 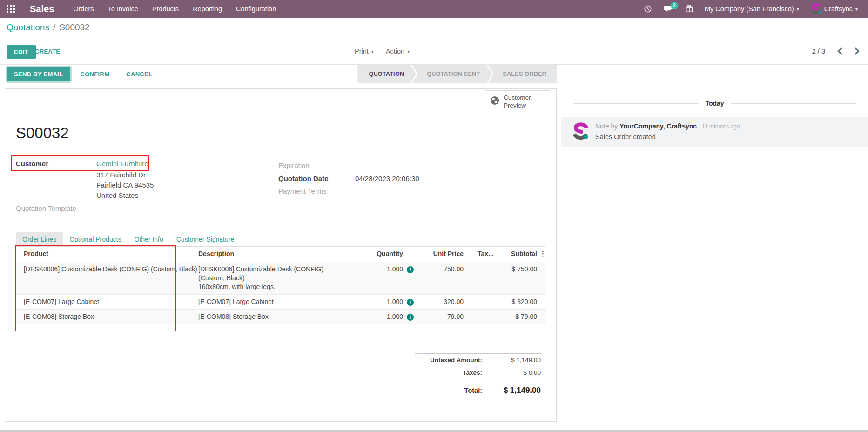 What do you see at coordinates (387, 179) in the screenshot?
I see `quotation-date-value: 04/28/2023 20:06:30` at bounding box center [387, 179].